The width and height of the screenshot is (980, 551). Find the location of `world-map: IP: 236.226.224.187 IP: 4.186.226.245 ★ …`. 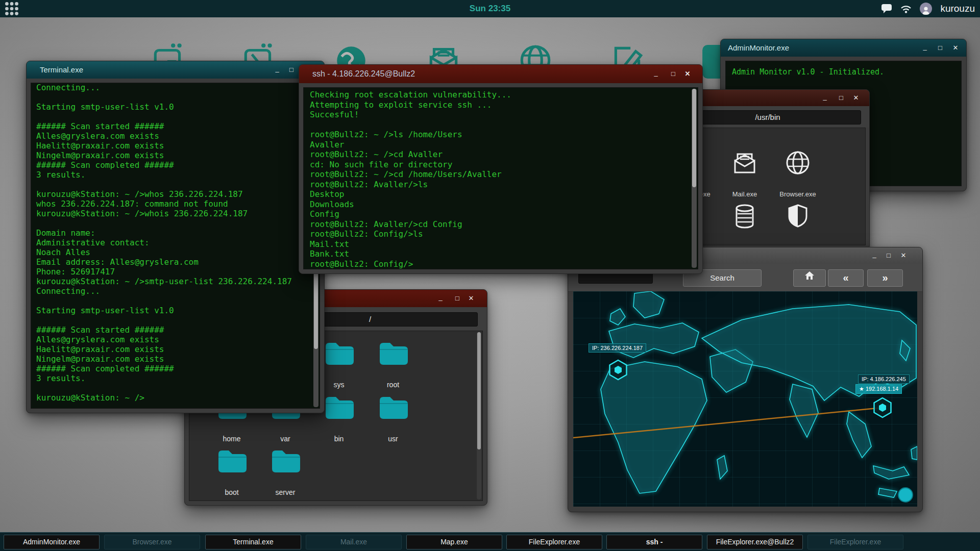

world-map: IP: 236.226.224.187 IP: 4.186.226.245 ★ … is located at coordinates (745, 399).